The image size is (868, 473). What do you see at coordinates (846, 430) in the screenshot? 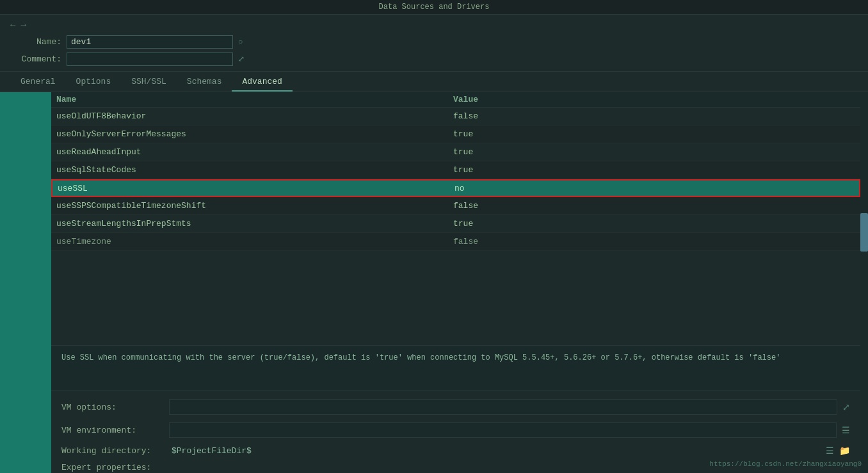
I see `vm-environment-icon: ☰` at bounding box center [846, 430].